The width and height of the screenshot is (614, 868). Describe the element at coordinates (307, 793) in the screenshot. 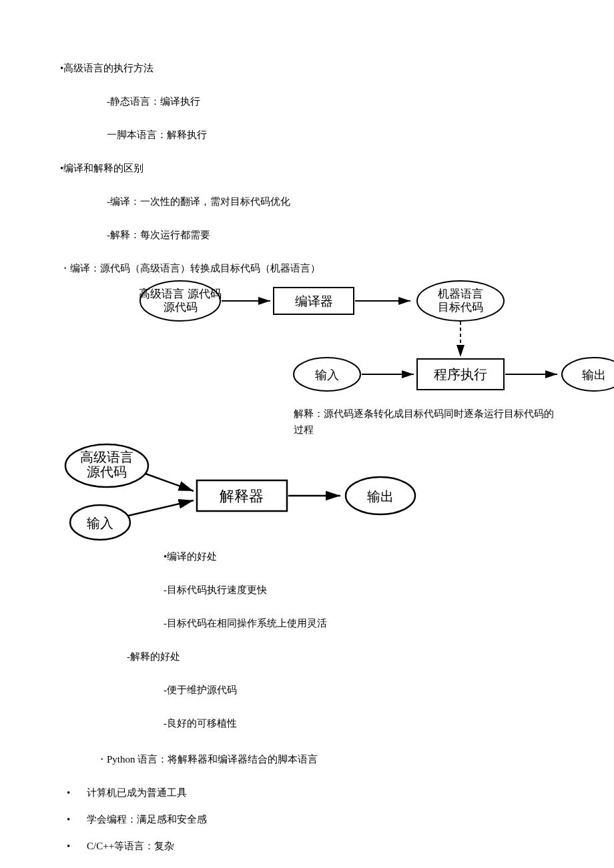

I see `list-item: 计算机已成为普通工具` at that location.